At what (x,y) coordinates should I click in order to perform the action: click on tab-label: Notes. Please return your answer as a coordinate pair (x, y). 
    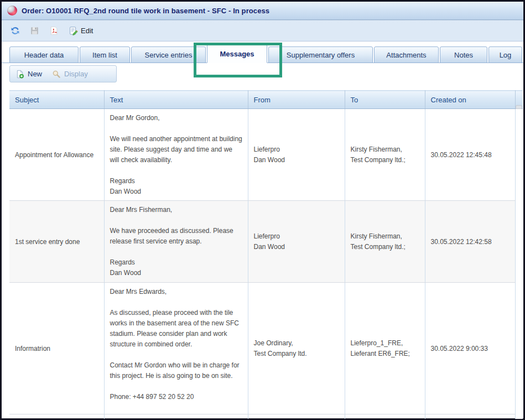
    Looking at the image, I should click on (464, 55).